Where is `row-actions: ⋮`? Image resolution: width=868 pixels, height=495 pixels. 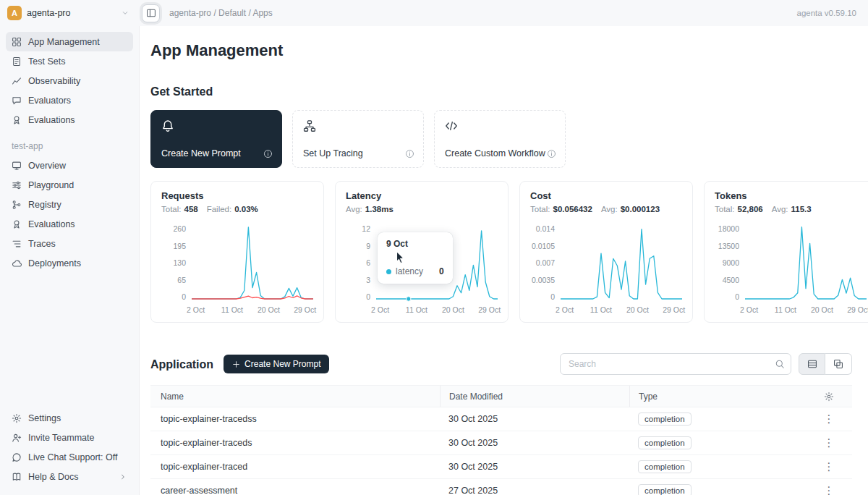 row-actions: ⋮ is located at coordinates (829, 419).